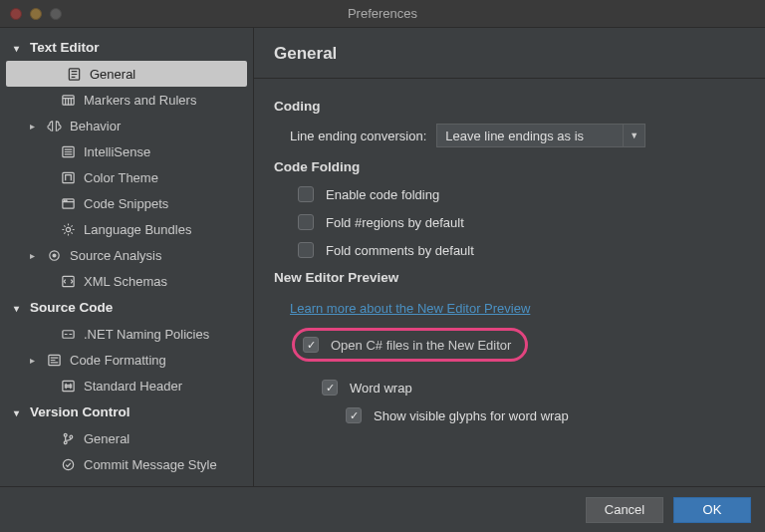 This screenshot has width=765, height=532. I want to click on schema-icon, so click(68, 281).